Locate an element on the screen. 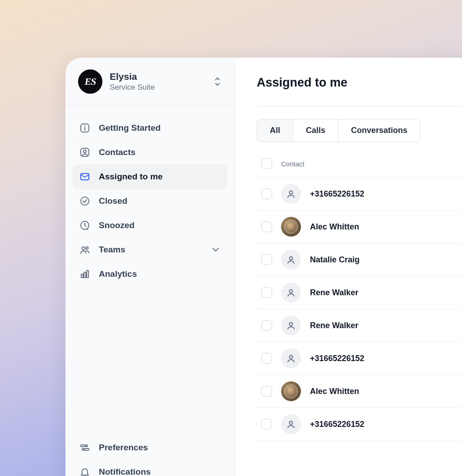  sidebar-item-assigned: Assigned to me is located at coordinates (150, 177).